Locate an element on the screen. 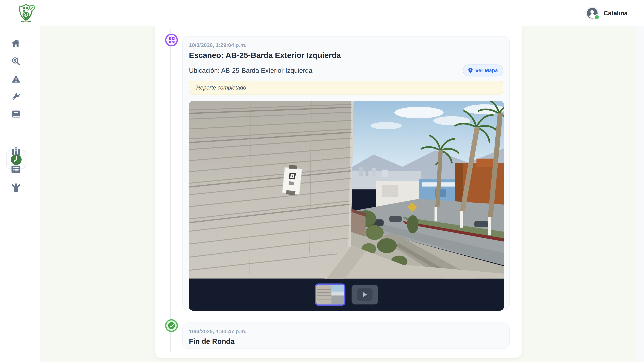 This screenshot has height=362, width=644. user-name: Catalina is located at coordinates (616, 13).